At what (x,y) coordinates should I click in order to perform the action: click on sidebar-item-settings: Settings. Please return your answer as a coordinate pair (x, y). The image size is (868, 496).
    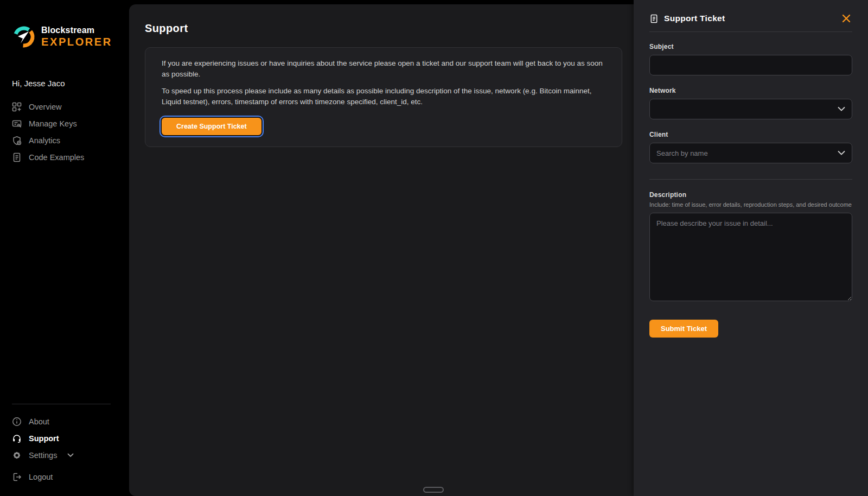
    Looking at the image, I should click on (66, 455).